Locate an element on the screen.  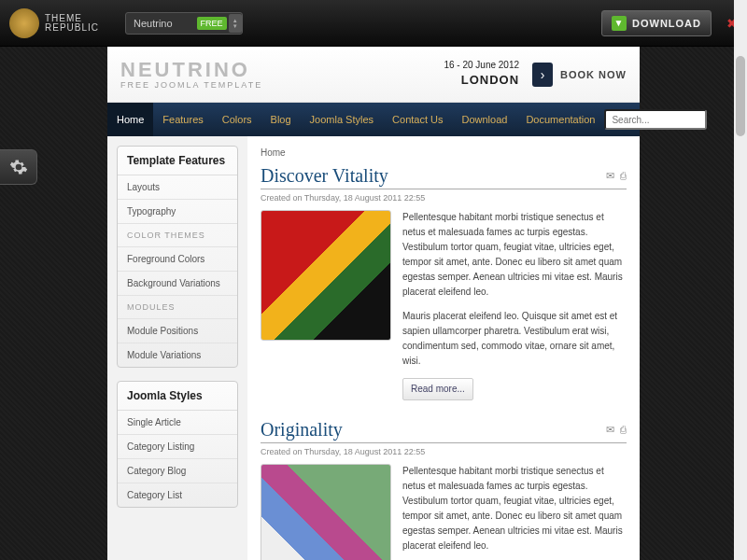
sidebar-item: Layouts is located at coordinates (177, 188).